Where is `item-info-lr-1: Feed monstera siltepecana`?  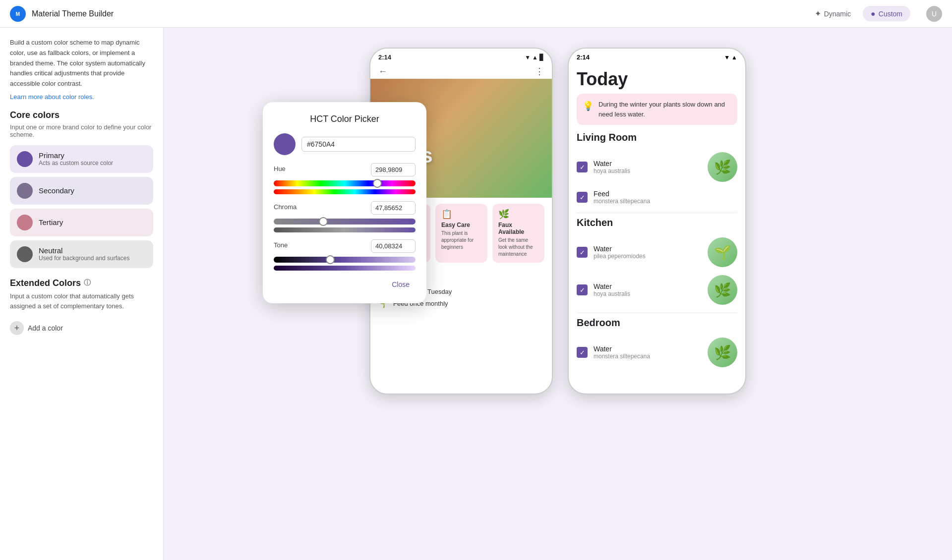 item-info-lr-1: Feed monstera siltepecana is located at coordinates (622, 197).